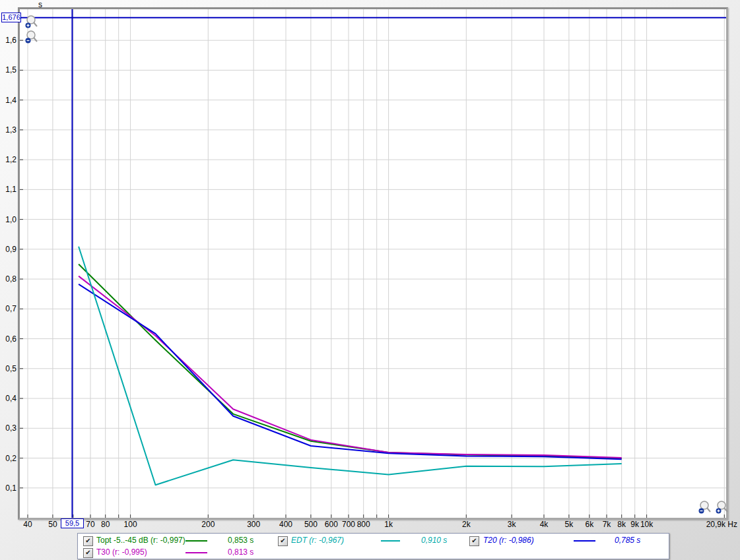  Describe the element at coordinates (240, 553) in the screenshot. I see `legend-value-t30: 0,813 s` at that location.